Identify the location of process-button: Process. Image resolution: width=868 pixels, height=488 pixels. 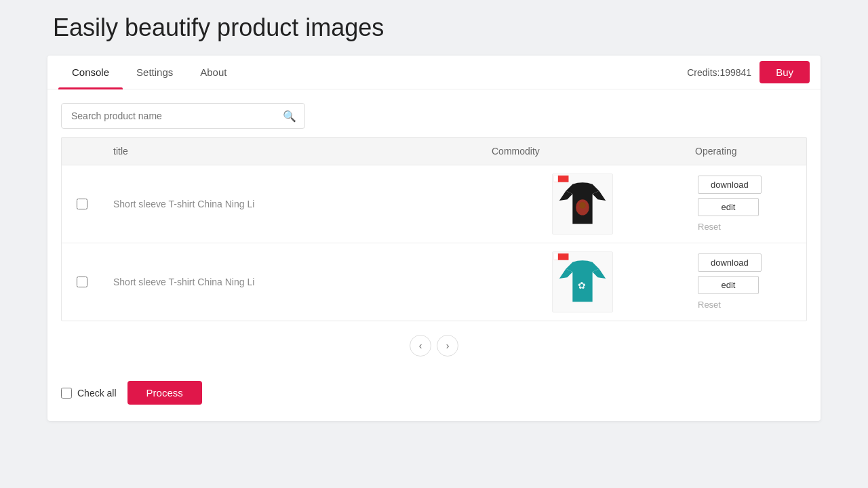
(165, 393).